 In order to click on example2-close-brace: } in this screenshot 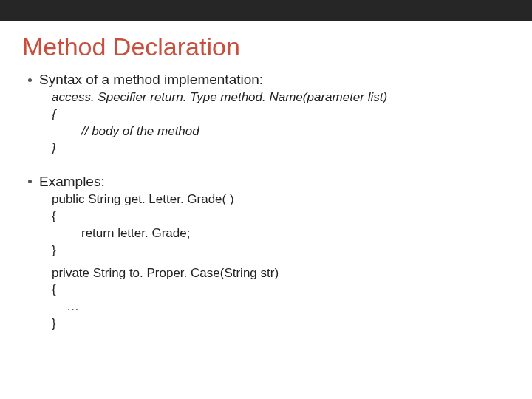, I will do `click(281, 324)`.